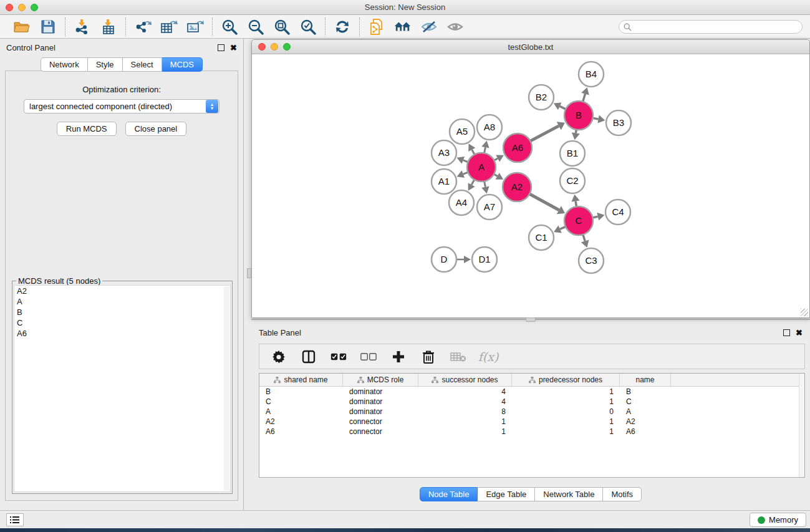  What do you see at coordinates (398, 357) in the screenshot?
I see `add-column-icon` at bounding box center [398, 357].